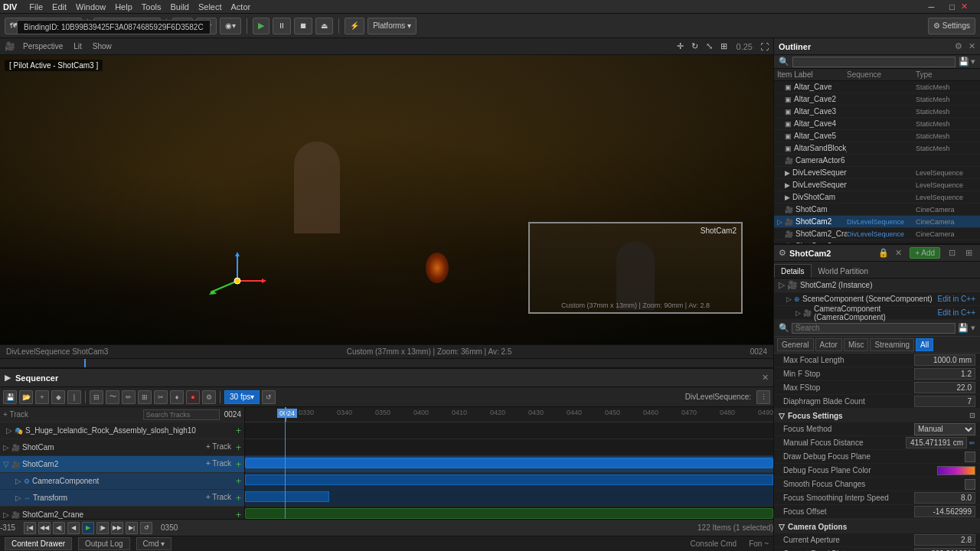  I want to click on seq-snap-btn: ⊞, so click(145, 397).